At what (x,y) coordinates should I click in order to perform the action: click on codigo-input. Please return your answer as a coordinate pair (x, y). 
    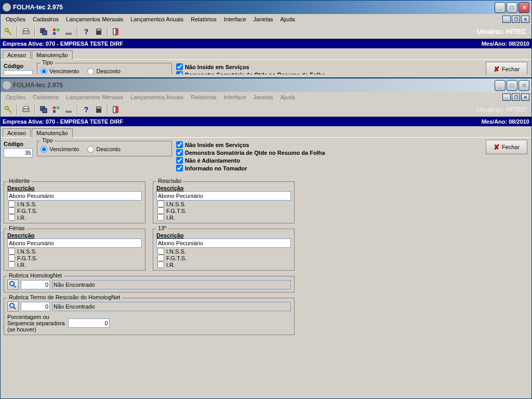
    Looking at the image, I should click on (18, 153).